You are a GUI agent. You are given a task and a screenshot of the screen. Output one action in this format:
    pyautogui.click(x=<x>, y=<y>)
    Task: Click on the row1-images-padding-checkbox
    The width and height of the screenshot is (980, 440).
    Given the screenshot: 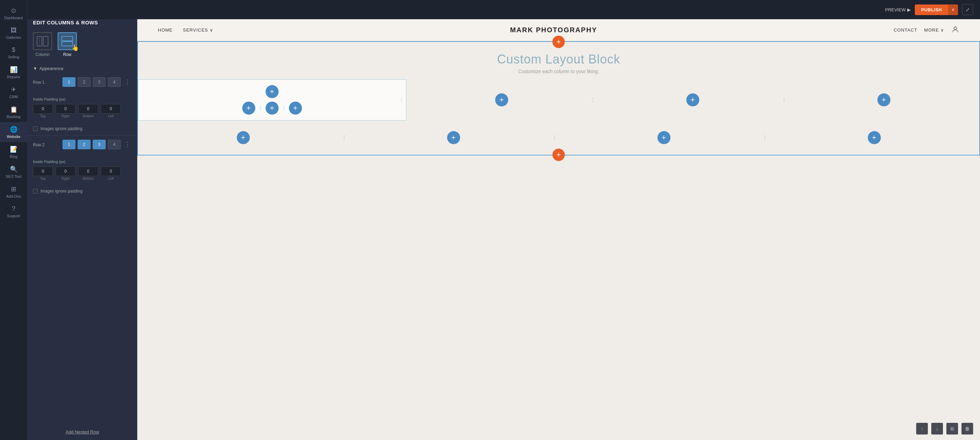 What is the action you would take?
    pyautogui.click(x=35, y=129)
    